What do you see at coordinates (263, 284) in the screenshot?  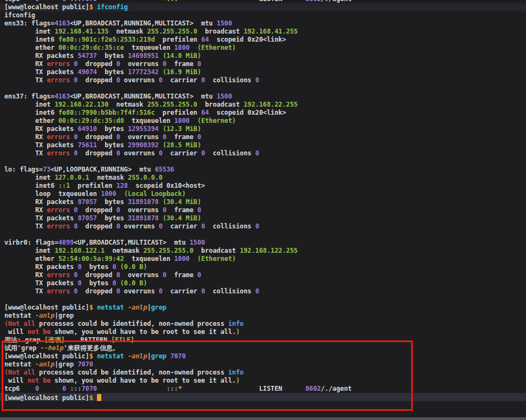 I see `terminal-line: TX packets 0 bytes 0 (0.0 B)` at bounding box center [263, 284].